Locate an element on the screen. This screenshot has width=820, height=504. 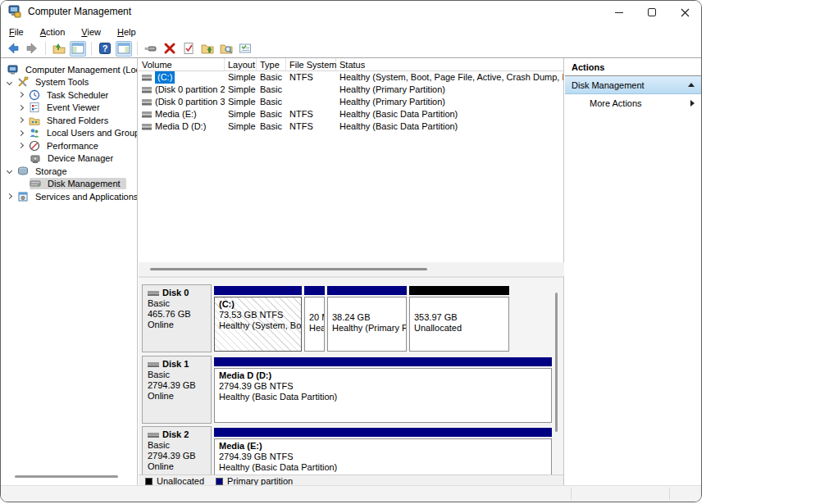
properties-button is located at coordinates (245, 49).